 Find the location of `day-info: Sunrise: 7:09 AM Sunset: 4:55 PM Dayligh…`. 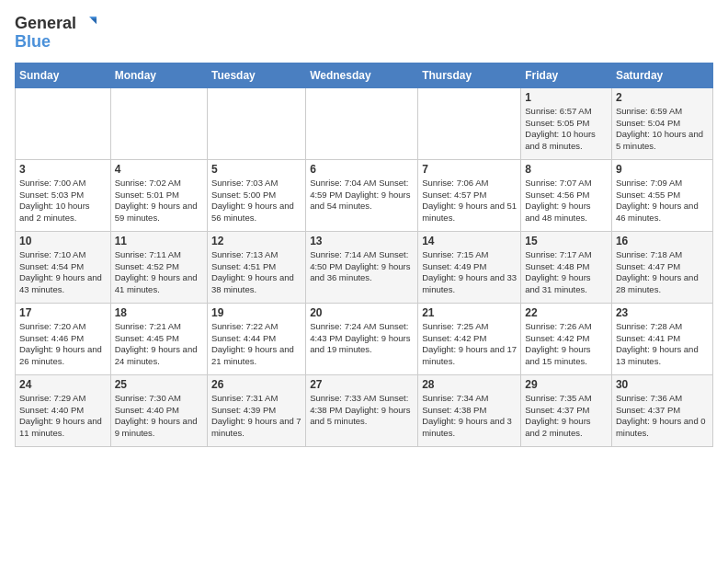

day-info: Sunrise: 7:09 AM Sunset: 4:55 PM Dayligh… is located at coordinates (662, 201).